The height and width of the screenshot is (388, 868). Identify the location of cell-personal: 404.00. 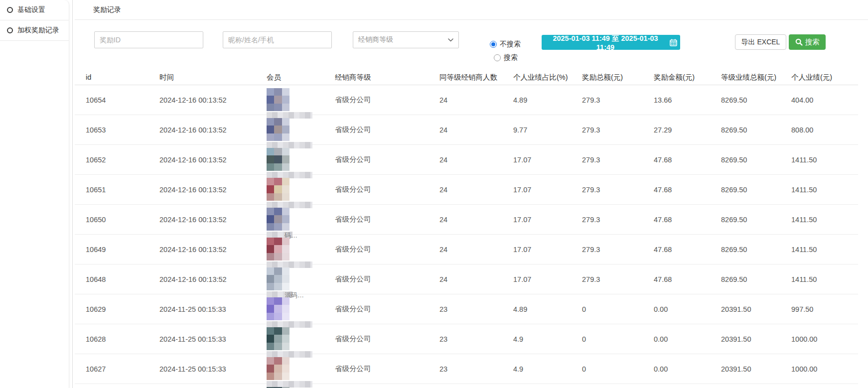
(819, 100).